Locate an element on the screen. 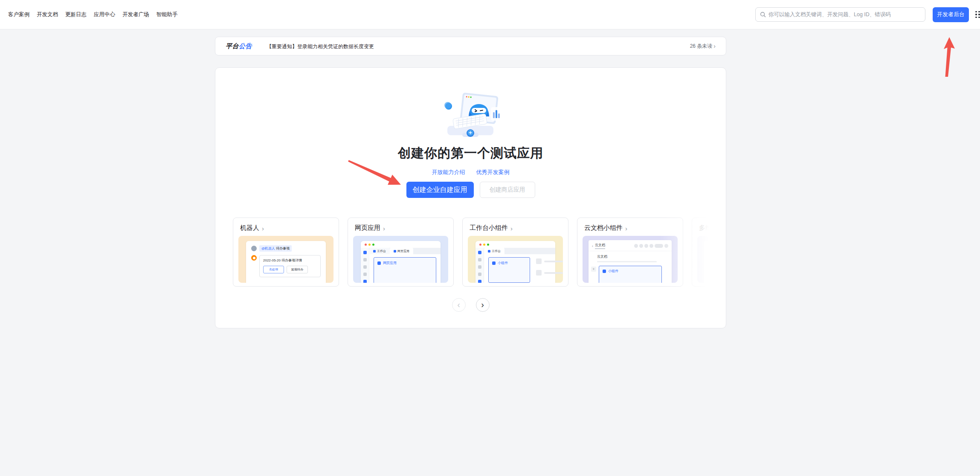 The width and height of the screenshot is (980, 476). bitable-mock-preview: ‹多维表格 is located at coordinates (710, 259).